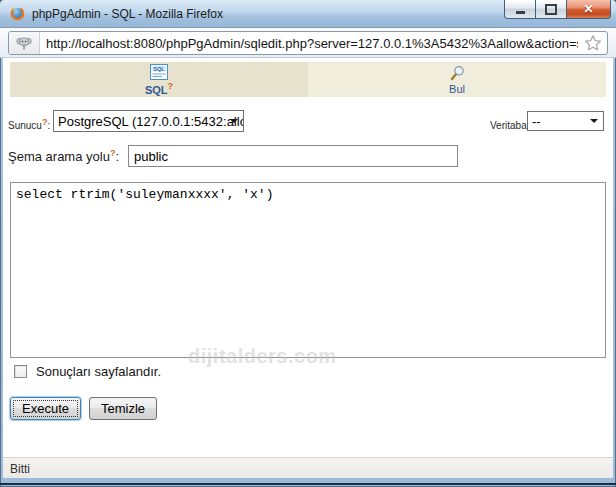  Describe the element at coordinates (550, 10) in the screenshot. I see `maximize-button` at that location.